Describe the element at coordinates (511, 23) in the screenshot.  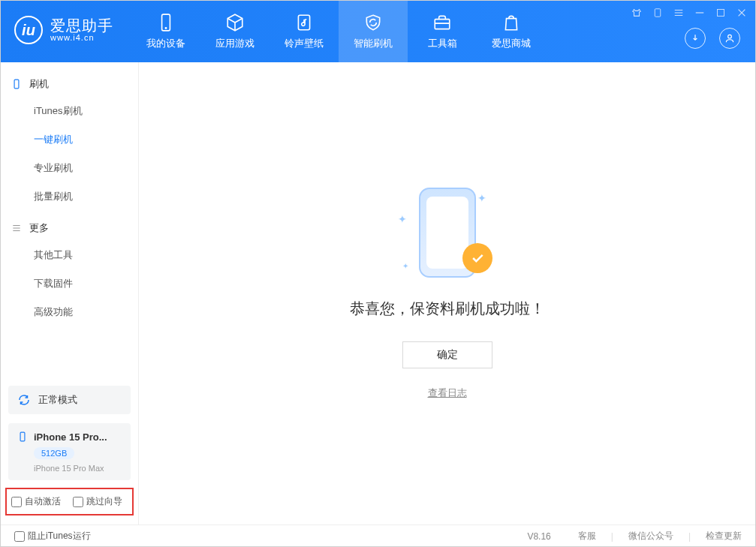
I see `bag-icon` at that location.